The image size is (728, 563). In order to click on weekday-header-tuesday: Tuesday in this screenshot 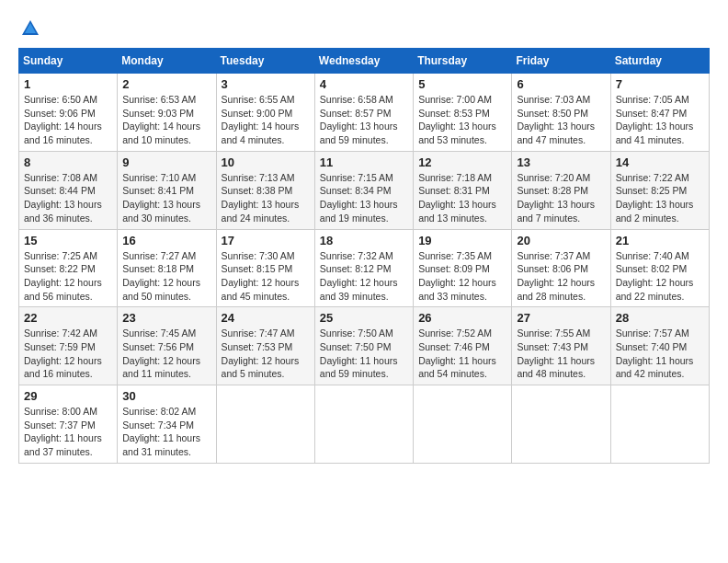, I will do `click(265, 61)`.